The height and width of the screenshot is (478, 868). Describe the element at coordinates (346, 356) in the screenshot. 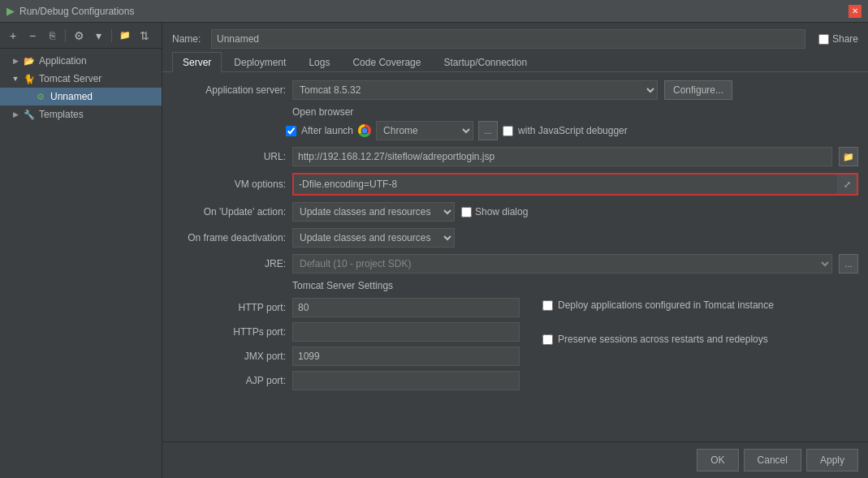

I see `jmx-port-row: JMX port:` at that location.